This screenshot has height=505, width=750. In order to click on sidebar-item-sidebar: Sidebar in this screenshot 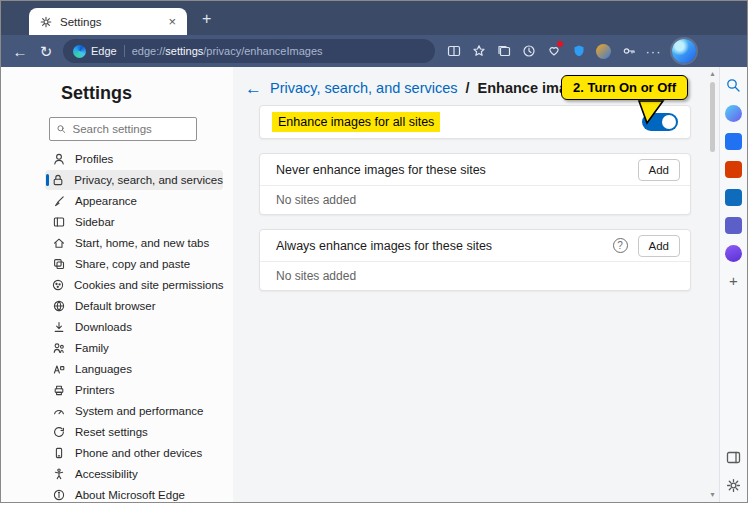, I will do `click(134, 222)`.